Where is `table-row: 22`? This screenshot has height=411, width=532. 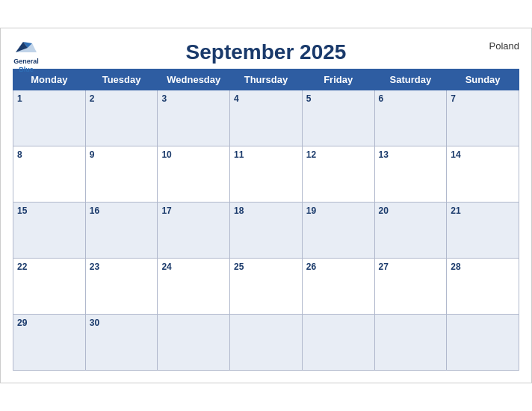
table-row: 22 is located at coordinates (49, 287).